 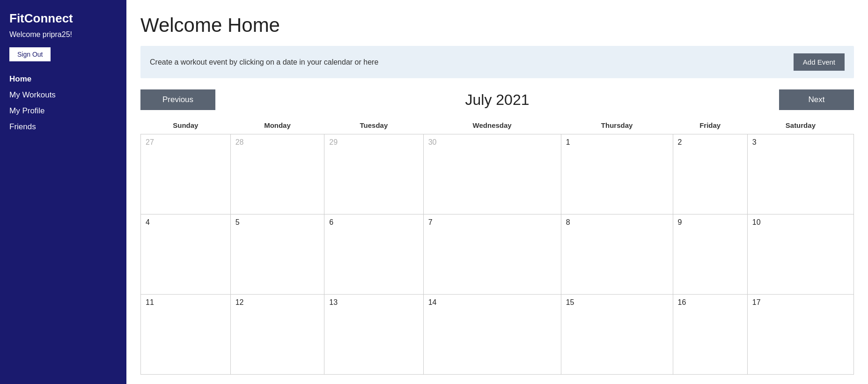 What do you see at coordinates (497, 126) in the screenshot?
I see `calendar-header-row: Sunday Monday Tuesday Wednesday Thursday…` at bounding box center [497, 126].